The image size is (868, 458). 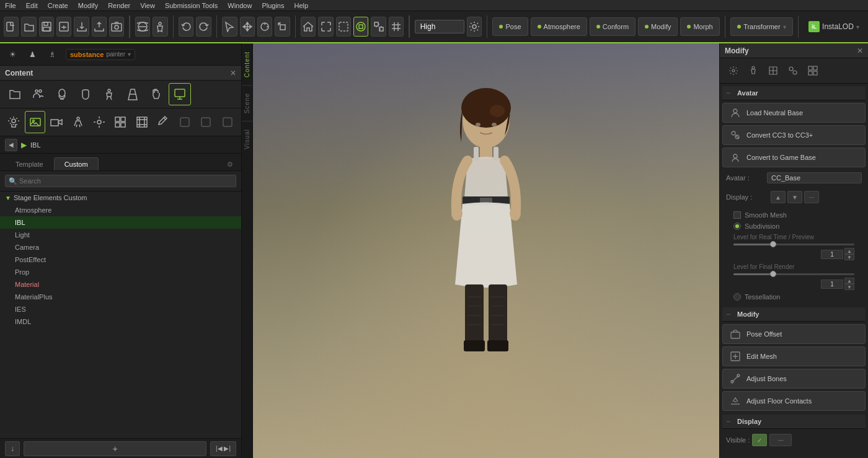 What do you see at coordinates (794, 113) in the screenshot?
I see `load-neutral-btn: Load Neutral Base` at bounding box center [794, 113].